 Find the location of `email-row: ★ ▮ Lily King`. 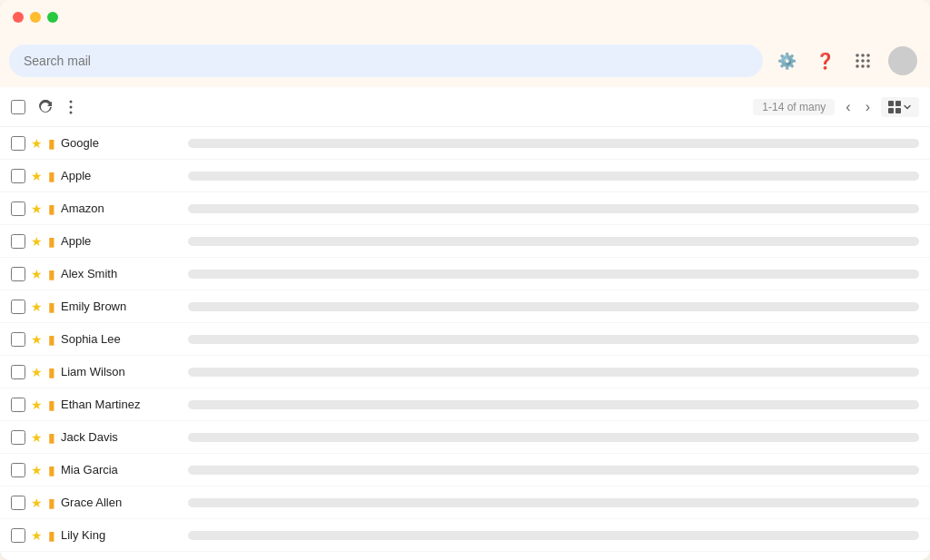

email-row: ★ ▮ Lily King is located at coordinates (465, 535).